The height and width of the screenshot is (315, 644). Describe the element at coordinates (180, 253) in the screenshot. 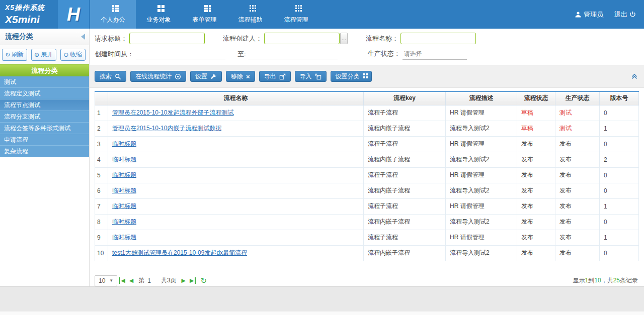

I see `process-name-link: test1大雄测试管理员在2015-10-09发起dx最简流程` at that location.